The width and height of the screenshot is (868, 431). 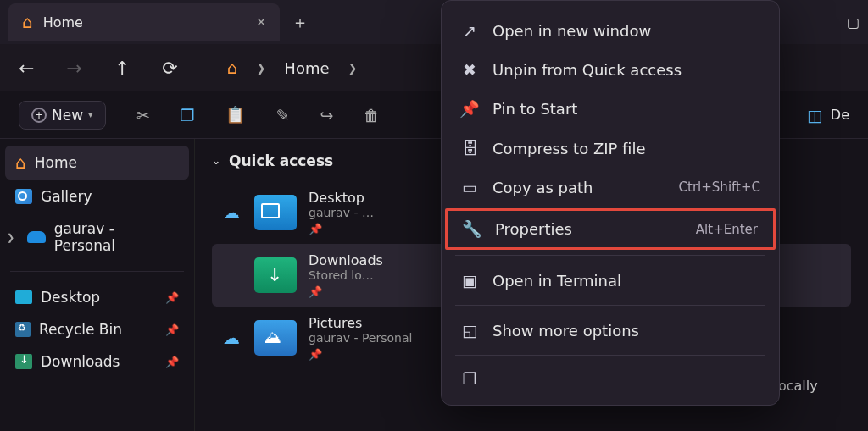 I want to click on folder-sub: Stored lo…, so click(x=346, y=275).